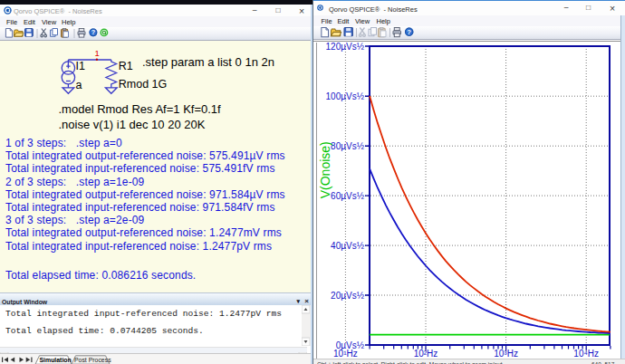  Describe the element at coordinates (426, 353) in the screenshot. I see `svg-text: 10²Hz` at that location.